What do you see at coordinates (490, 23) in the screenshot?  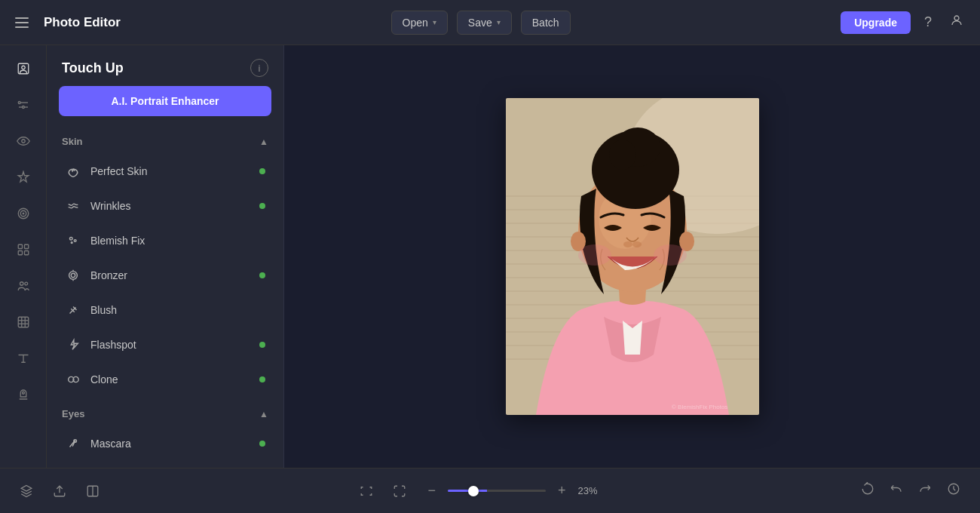 I see `topbar: Photo Editor Open ▾ Save ▾ Batch Upgrade…` at bounding box center [490, 23].